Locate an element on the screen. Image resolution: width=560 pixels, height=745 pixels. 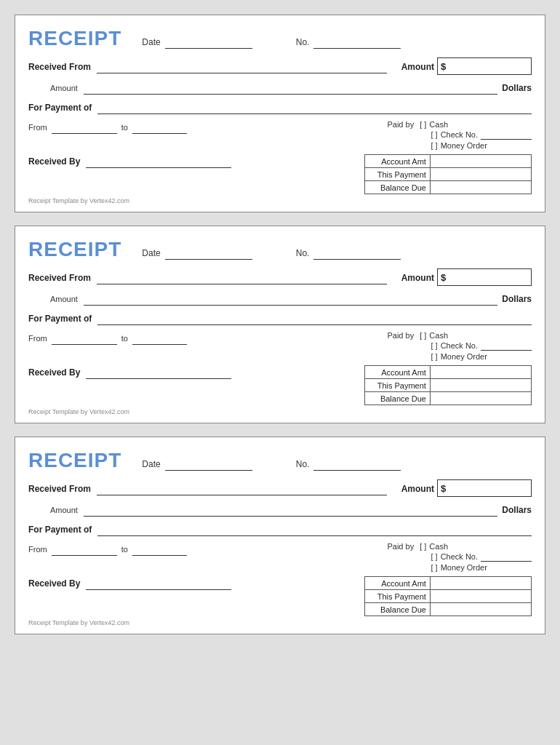
received-from-row-3: Received From Amount $ is located at coordinates (280, 488).